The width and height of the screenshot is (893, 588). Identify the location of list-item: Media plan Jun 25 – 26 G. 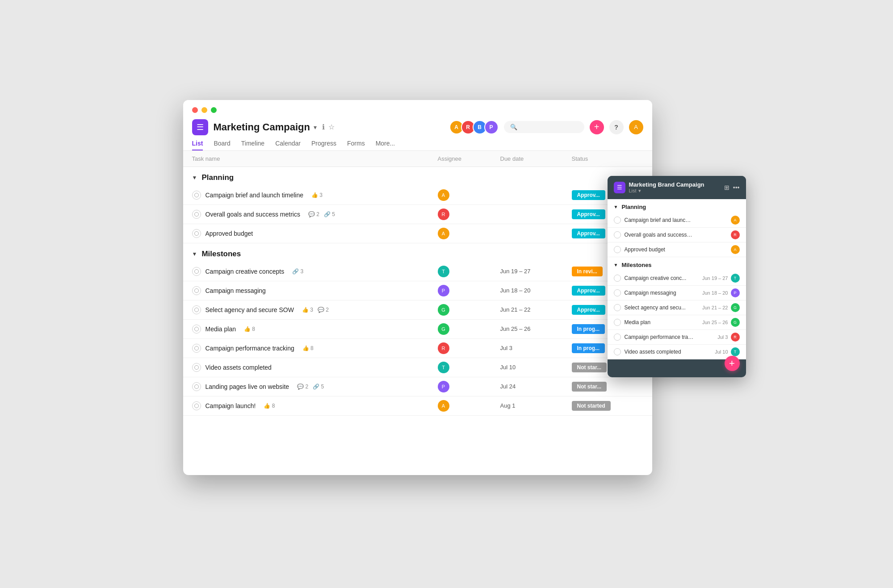
(677, 322).